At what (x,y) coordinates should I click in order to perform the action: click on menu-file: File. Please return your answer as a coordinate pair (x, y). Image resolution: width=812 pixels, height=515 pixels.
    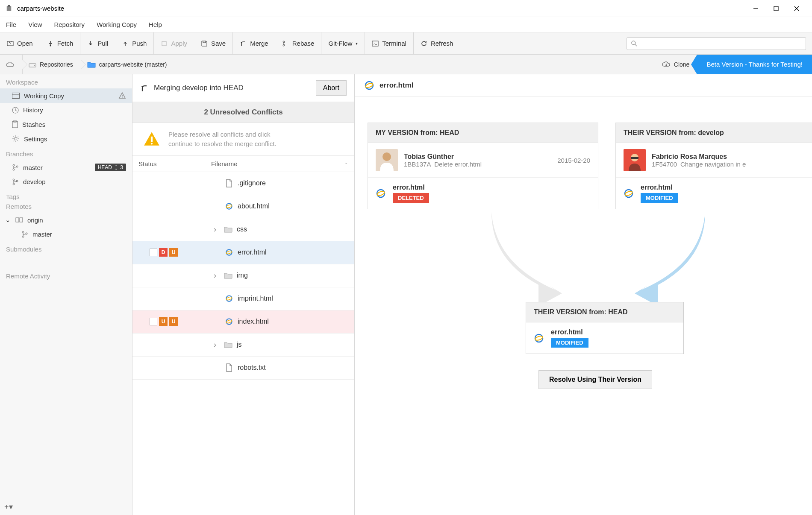
    Looking at the image, I should click on (11, 25).